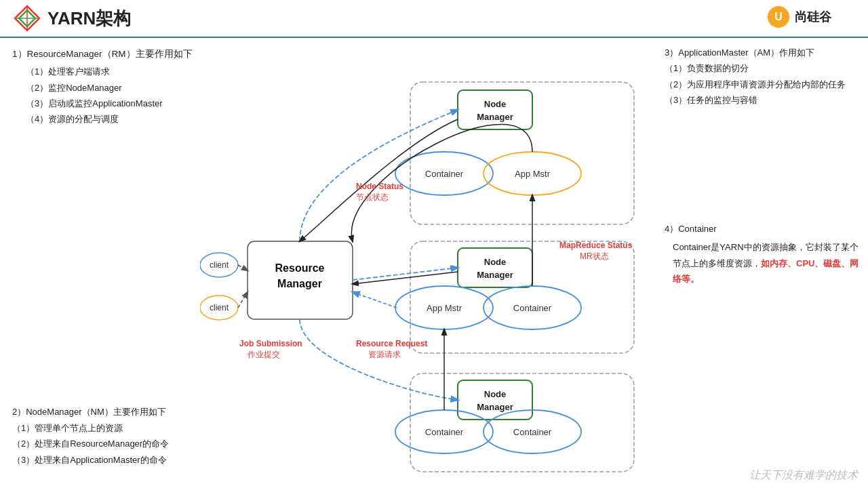 The width and height of the screenshot is (868, 488). What do you see at coordinates (111, 443) in the screenshot?
I see `nm-item-2: （2）处理来自ResourceManager的命令` at bounding box center [111, 443].